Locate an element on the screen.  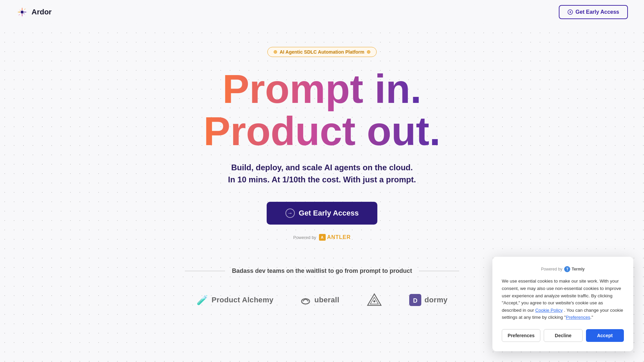
powered-by: Powered by A ANTLER is located at coordinates (322, 237).